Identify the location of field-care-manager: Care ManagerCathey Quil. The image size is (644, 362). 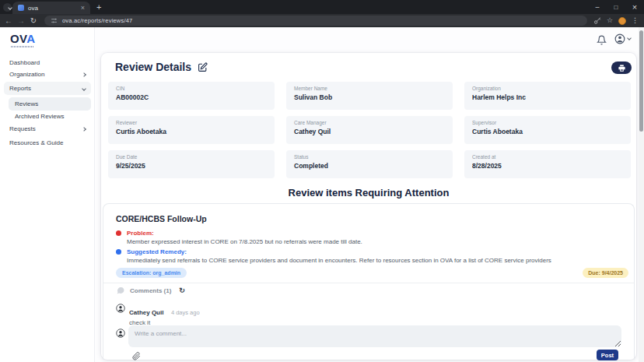
(369, 130).